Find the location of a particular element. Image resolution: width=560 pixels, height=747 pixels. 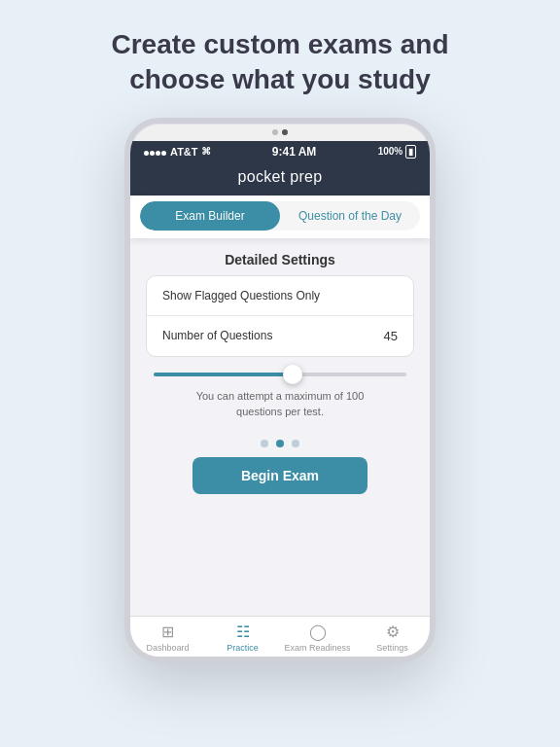

settings-label: Settings is located at coordinates (393, 648).